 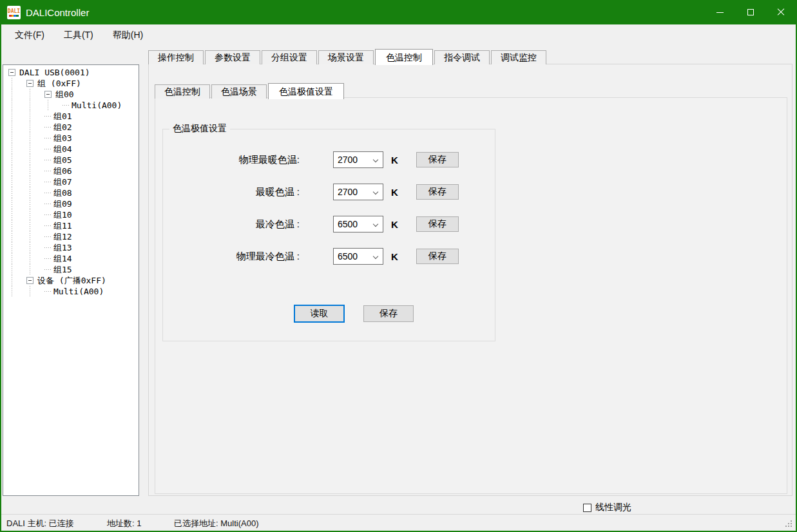 I want to click on tree-item: DALI USB(0001), so click(x=71, y=72).